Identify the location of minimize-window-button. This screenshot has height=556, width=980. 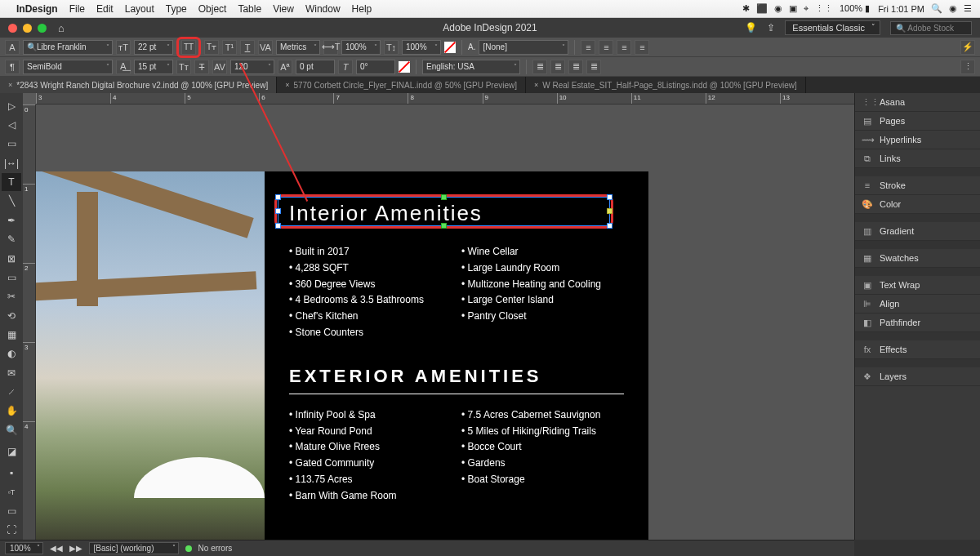
(28, 28).